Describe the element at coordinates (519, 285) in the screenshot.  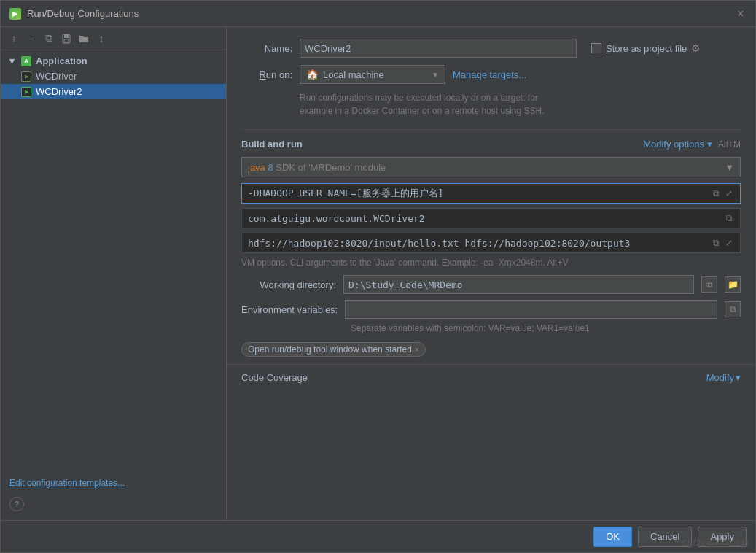
I see `working-dir-input` at that location.